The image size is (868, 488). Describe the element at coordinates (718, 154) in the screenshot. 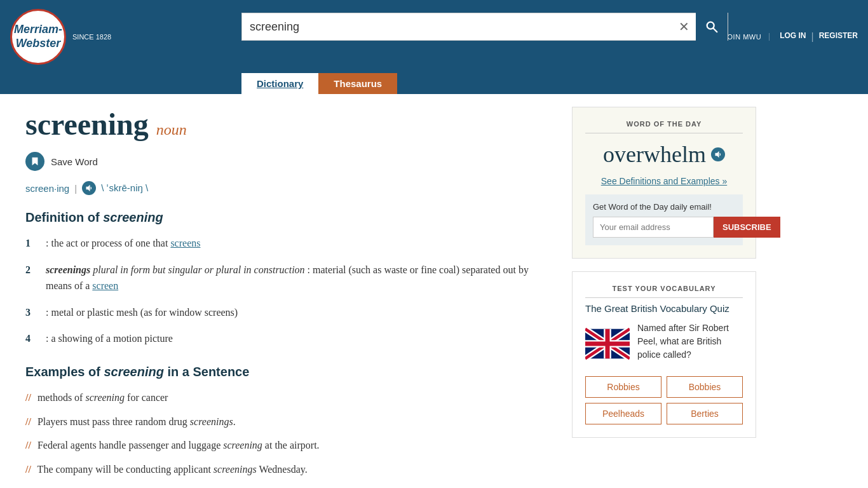

I see `wotd-audio-button` at that location.